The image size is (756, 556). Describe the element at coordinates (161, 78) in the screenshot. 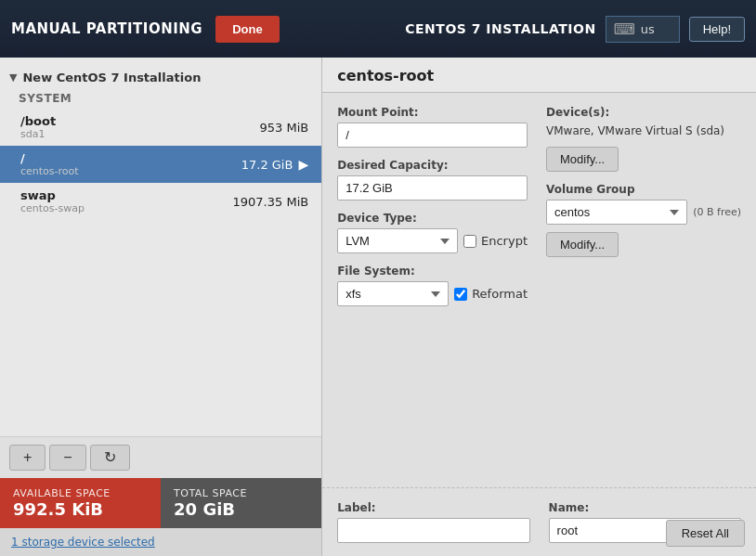

I see `new-installation-header: ▼ New CentOS 7 Installation` at that location.